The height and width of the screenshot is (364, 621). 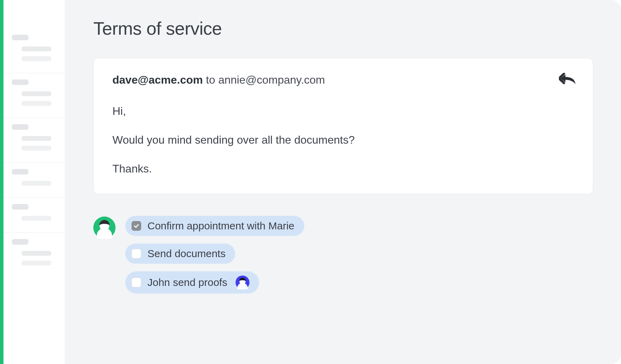 What do you see at coordinates (2, 182) in the screenshot?
I see `accent-stripe` at bounding box center [2, 182].